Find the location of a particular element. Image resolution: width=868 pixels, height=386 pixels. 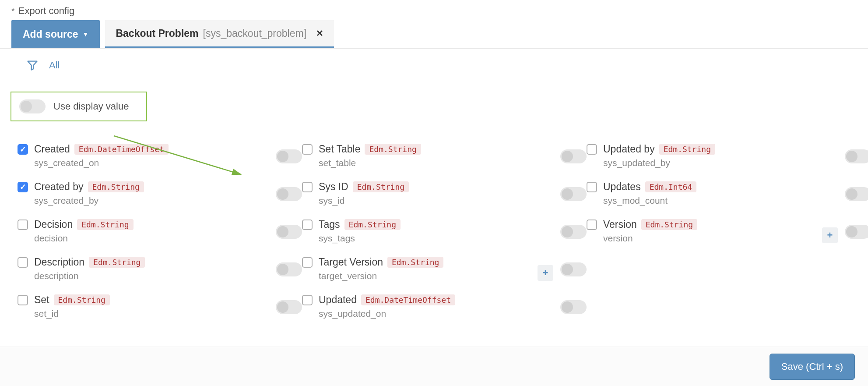

use-display-value-toggle is located at coordinates (32, 106).